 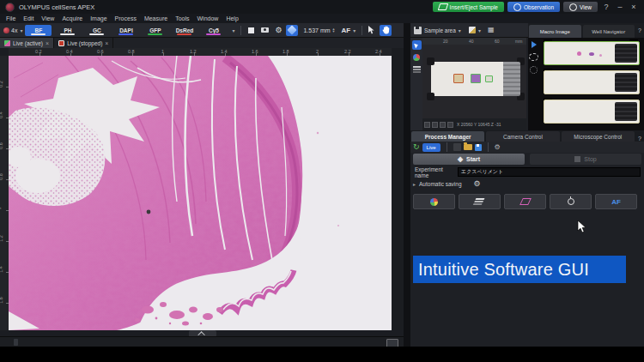 What do you see at coordinates (67, 31) in the screenshot?
I see `channel-ph-button: PH` at bounding box center [67, 31].